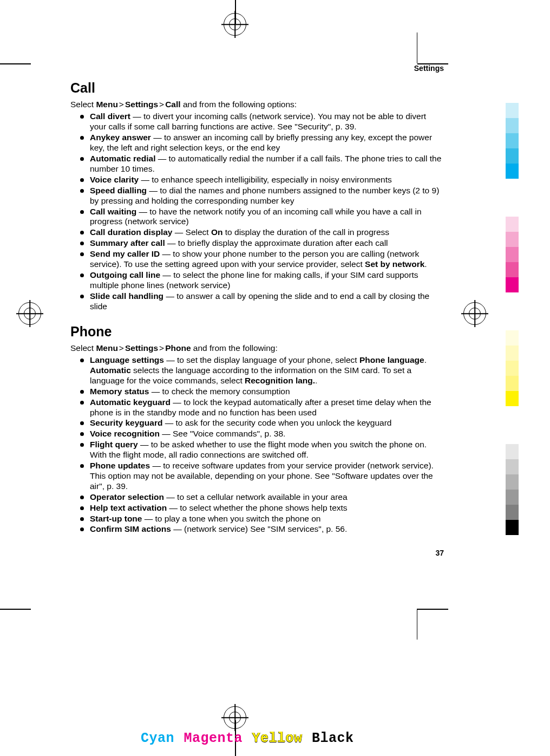 This screenshot has height=756, width=550. What do you see at coordinates (130, 402) in the screenshot?
I see `option-term: Automatic keyguard` at bounding box center [130, 402].